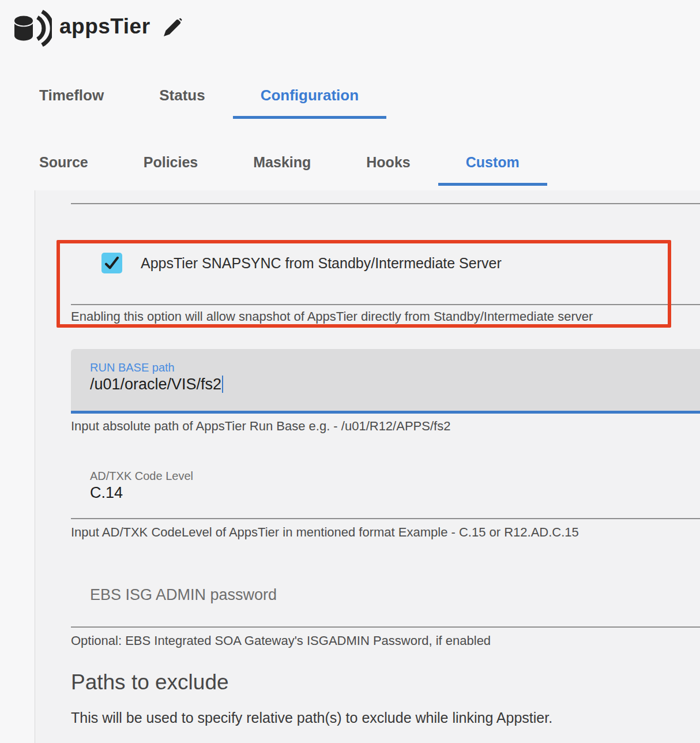  I want to click on snapsync-checkbox, so click(112, 263).